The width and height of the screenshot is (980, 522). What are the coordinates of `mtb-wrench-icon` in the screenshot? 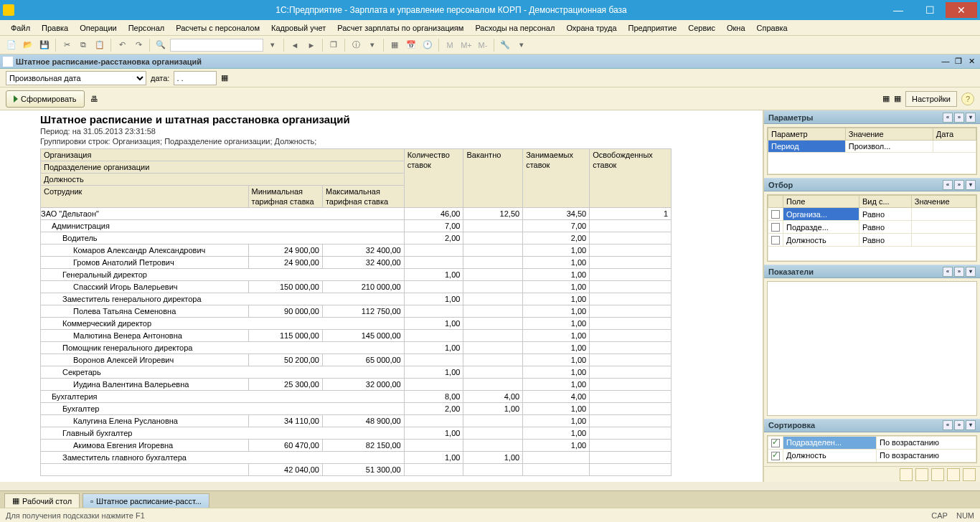 It's located at (938, 475).